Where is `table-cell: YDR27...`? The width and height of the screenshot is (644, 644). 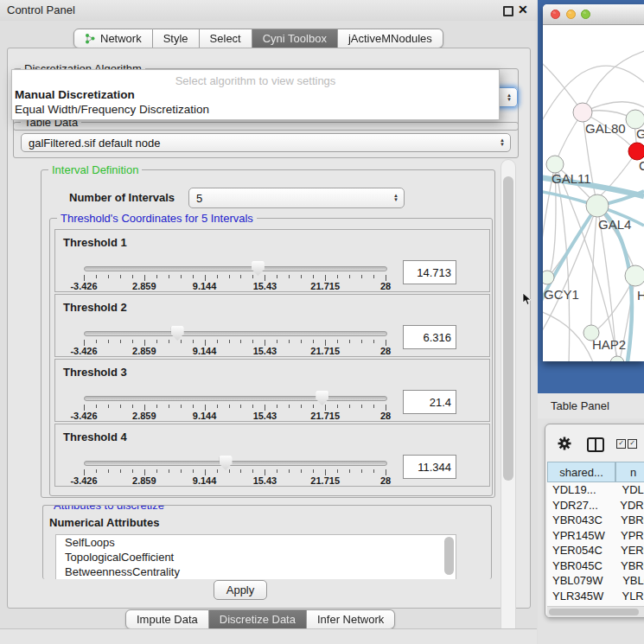 table-cell: YDR27... is located at coordinates (580, 506).